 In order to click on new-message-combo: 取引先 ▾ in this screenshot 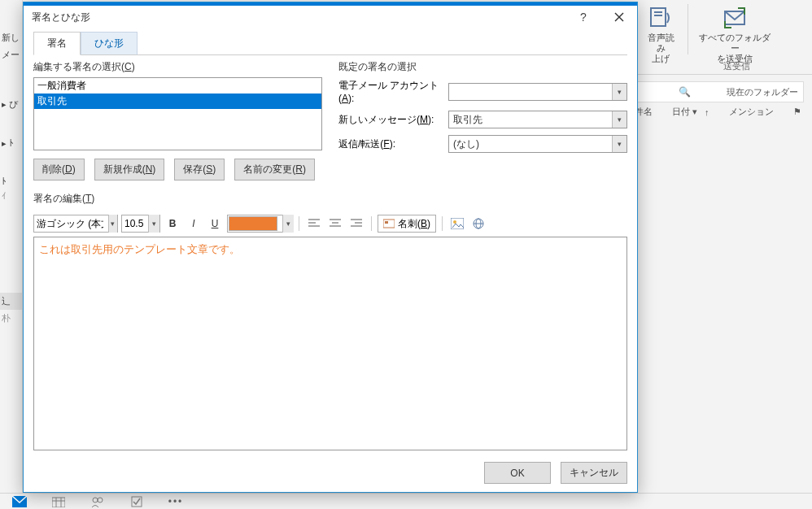, I will do `click(538, 120)`.